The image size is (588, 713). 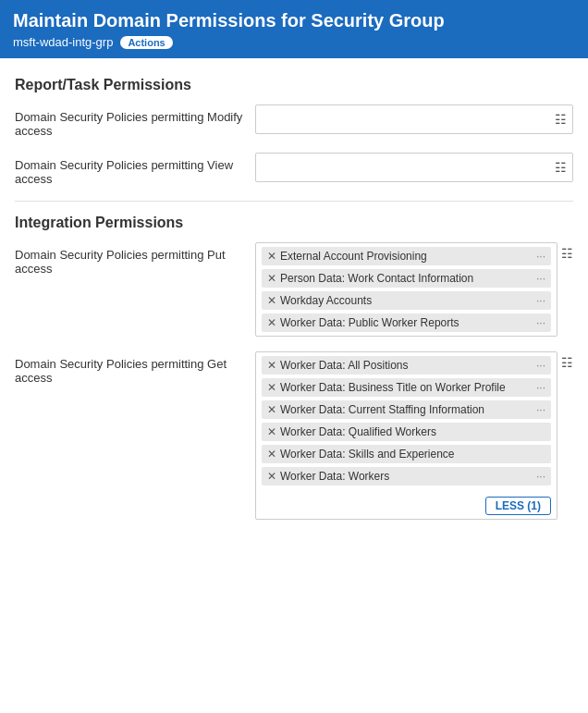 I want to click on tag-dots-external-account: ···, so click(x=541, y=256).